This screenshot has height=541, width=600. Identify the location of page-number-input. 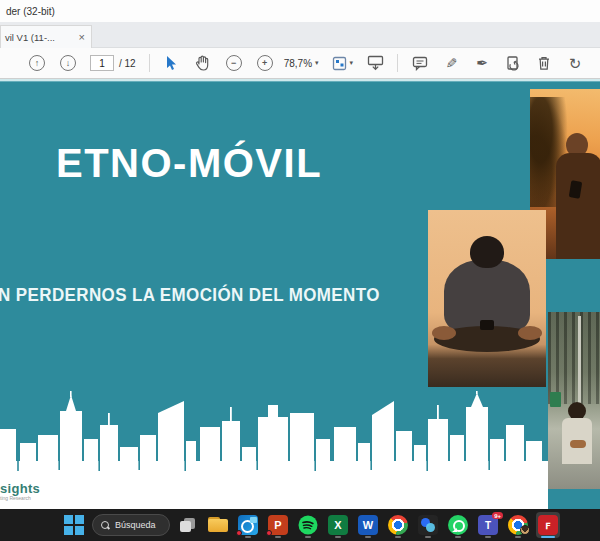
(102, 63).